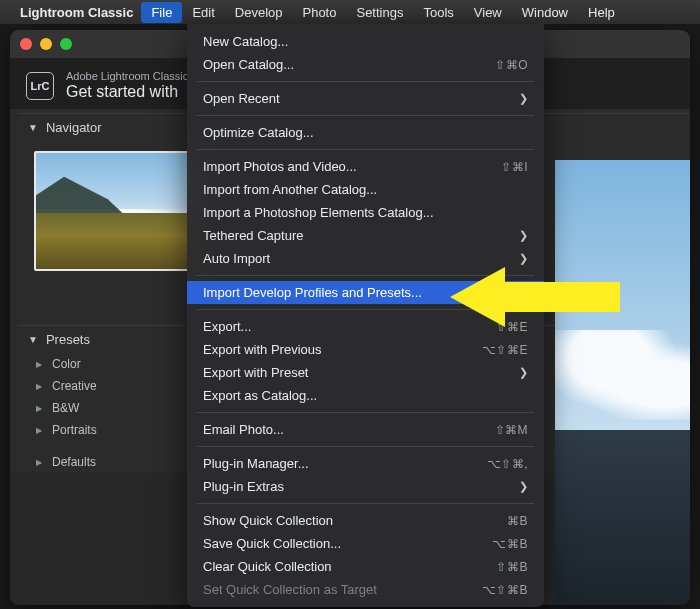 The width and height of the screenshot is (700, 609). What do you see at coordinates (512, 430) in the screenshot?
I see `menu-item-shortcut: ⇧⌘M` at bounding box center [512, 430].